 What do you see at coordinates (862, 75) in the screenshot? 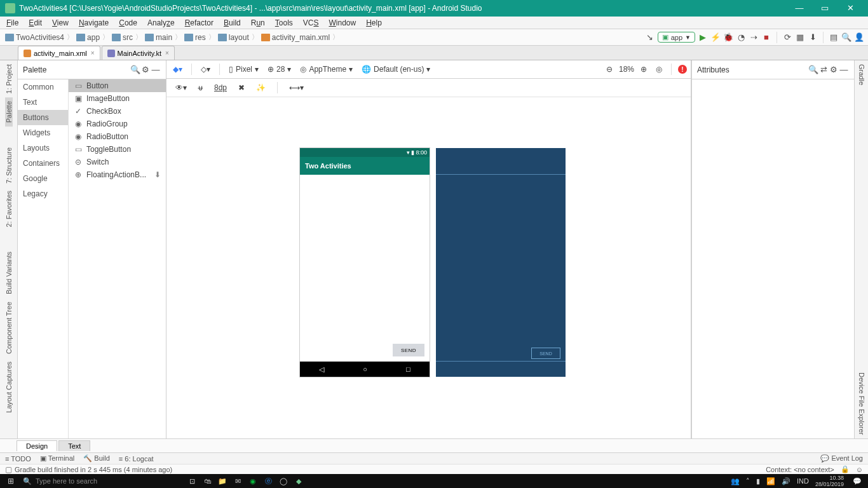
I see `tool-gradle: Gradle` at bounding box center [862, 75].